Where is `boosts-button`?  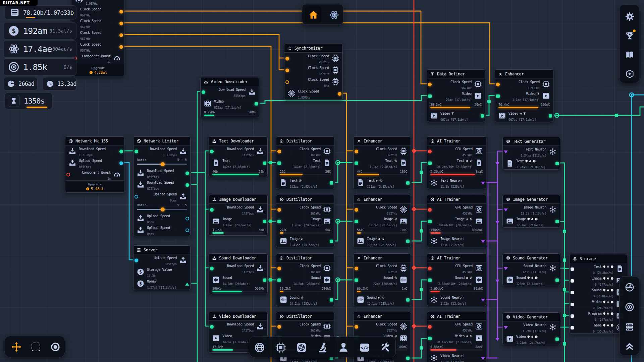
boosts-button is located at coordinates (630, 74).